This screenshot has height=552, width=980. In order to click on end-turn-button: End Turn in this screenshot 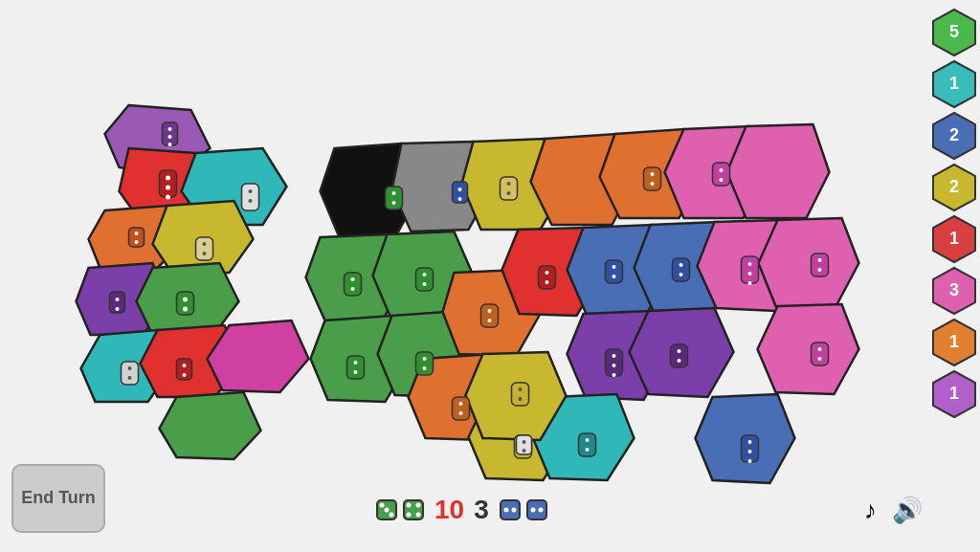, I will do `click(58, 498)`.